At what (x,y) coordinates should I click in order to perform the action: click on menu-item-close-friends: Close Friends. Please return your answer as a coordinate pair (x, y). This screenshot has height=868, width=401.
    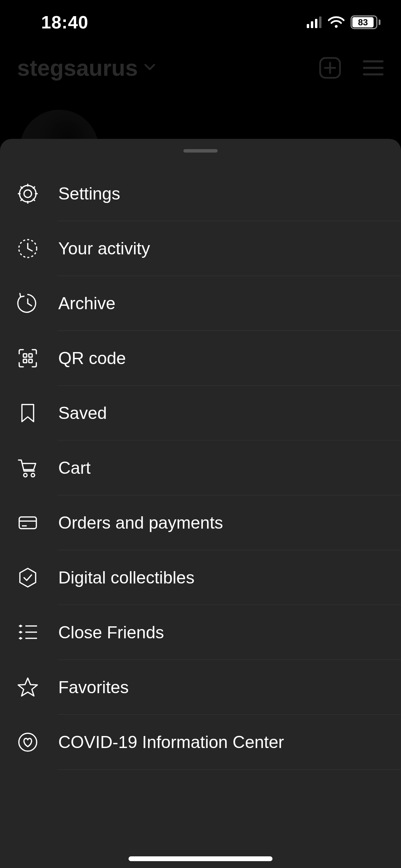
    Looking at the image, I should click on (200, 632).